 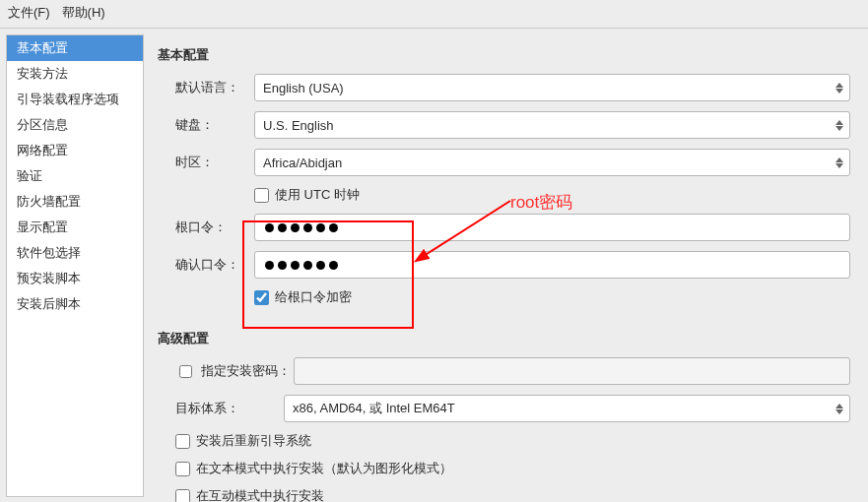 What do you see at coordinates (75, 304) in the screenshot?
I see `sidebar-item-postinstall: 安装后脚本` at bounding box center [75, 304].